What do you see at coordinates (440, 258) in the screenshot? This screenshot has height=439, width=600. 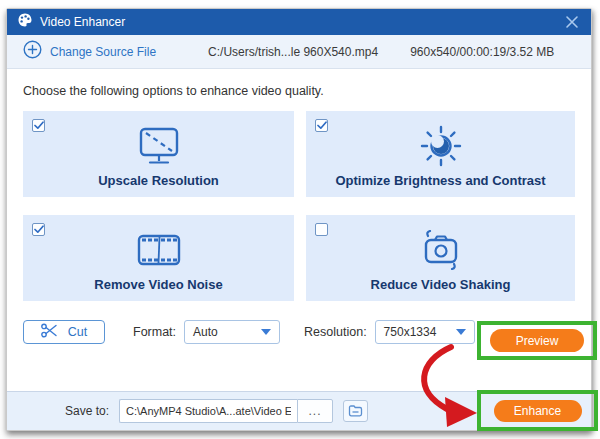 I see `option-card-reduce-shaking: Reduce Video Shaking` at bounding box center [440, 258].